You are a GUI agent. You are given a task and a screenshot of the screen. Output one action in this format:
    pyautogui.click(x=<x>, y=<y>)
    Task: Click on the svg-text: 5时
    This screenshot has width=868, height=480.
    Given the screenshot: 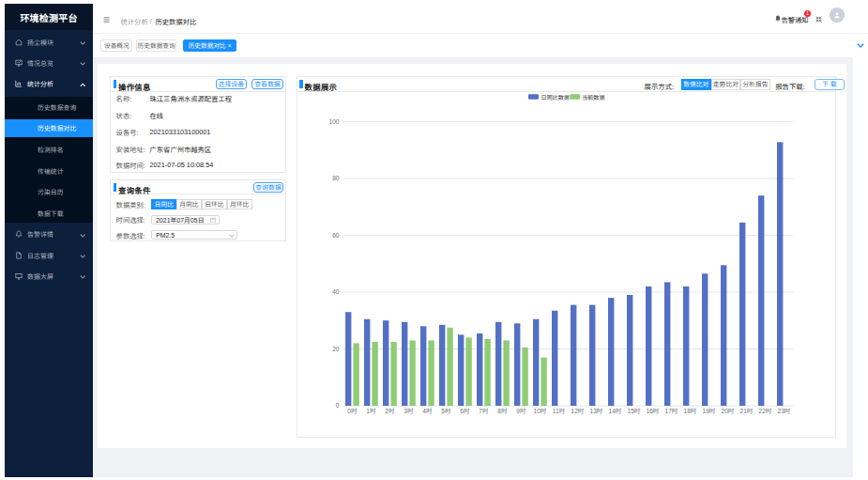 What is the action you would take?
    pyautogui.click(x=447, y=411)
    